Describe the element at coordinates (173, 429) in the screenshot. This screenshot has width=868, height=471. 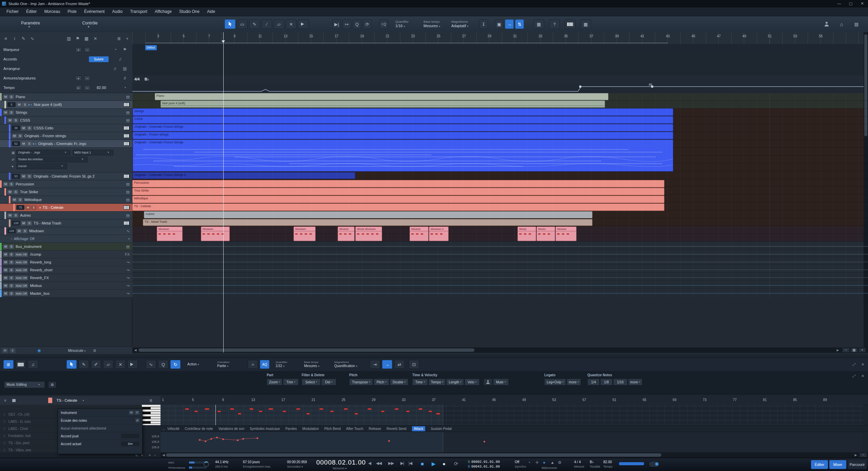
I see `lane-tab-v-locit: Vélocité` at that location.